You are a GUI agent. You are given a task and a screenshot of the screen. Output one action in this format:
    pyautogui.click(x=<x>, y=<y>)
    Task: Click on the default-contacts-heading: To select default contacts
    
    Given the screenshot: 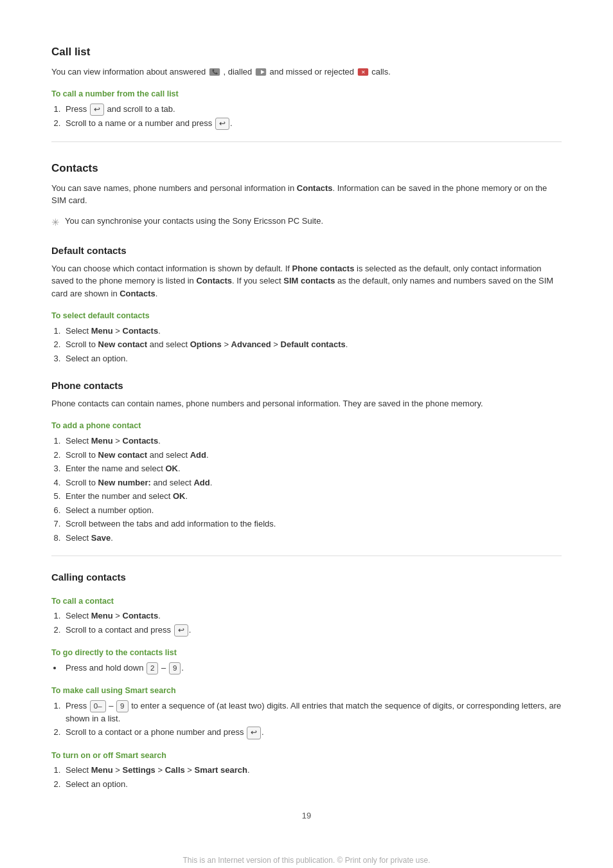 What is the action you would take?
    pyautogui.click(x=306, y=316)
    